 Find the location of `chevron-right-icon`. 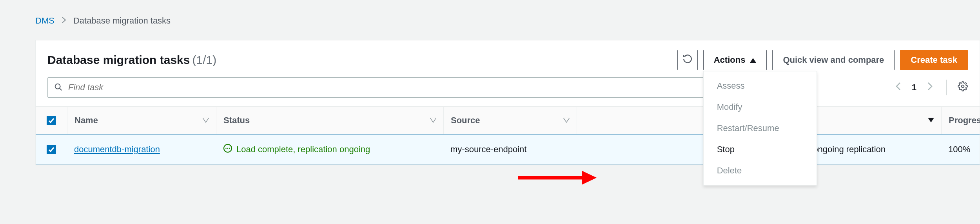

chevron-right-icon is located at coordinates (64, 21).